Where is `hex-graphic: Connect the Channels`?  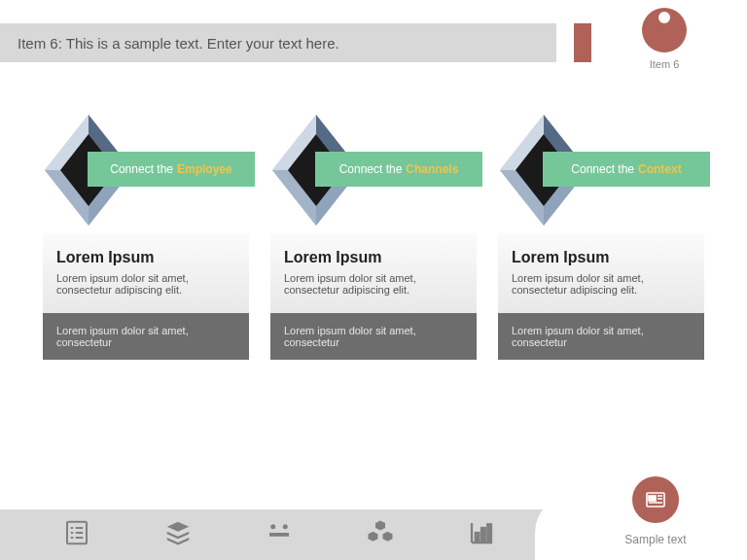 hex-graphic: Connect the Channels is located at coordinates (374, 175).